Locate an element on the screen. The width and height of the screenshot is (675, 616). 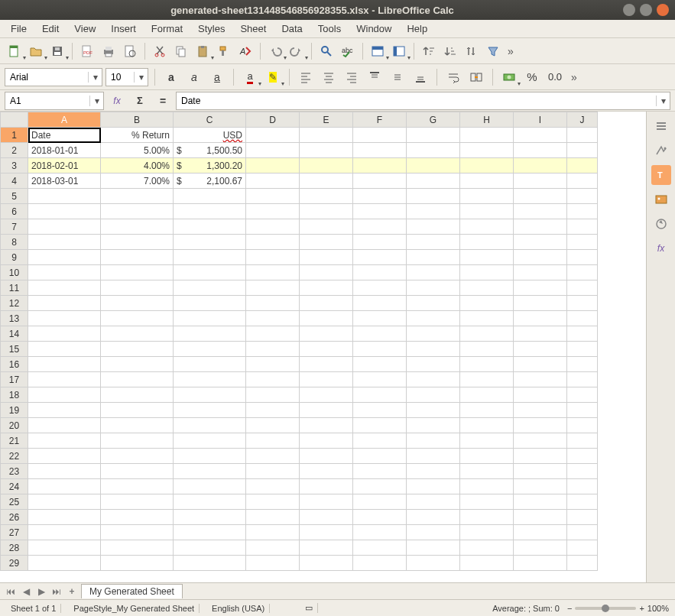
new-button is located at coordinates (15, 51).